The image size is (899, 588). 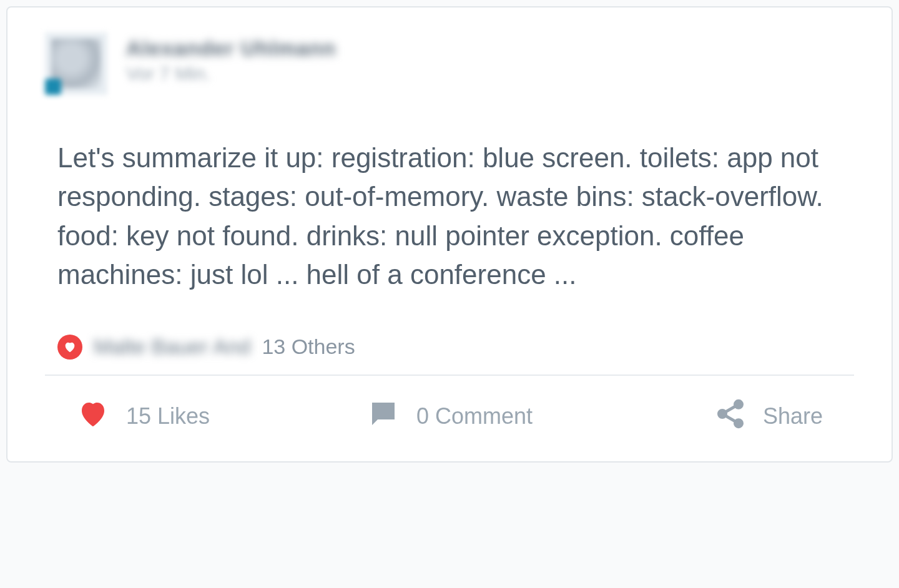 I want to click on avatar-badge-icon, so click(x=53, y=87).